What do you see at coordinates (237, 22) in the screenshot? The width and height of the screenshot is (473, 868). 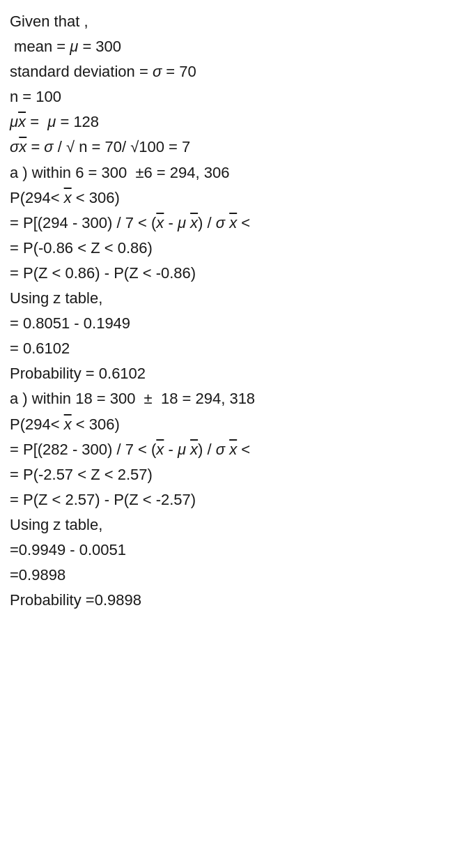 I see `line-given-that: Given that ,` at bounding box center [237, 22].